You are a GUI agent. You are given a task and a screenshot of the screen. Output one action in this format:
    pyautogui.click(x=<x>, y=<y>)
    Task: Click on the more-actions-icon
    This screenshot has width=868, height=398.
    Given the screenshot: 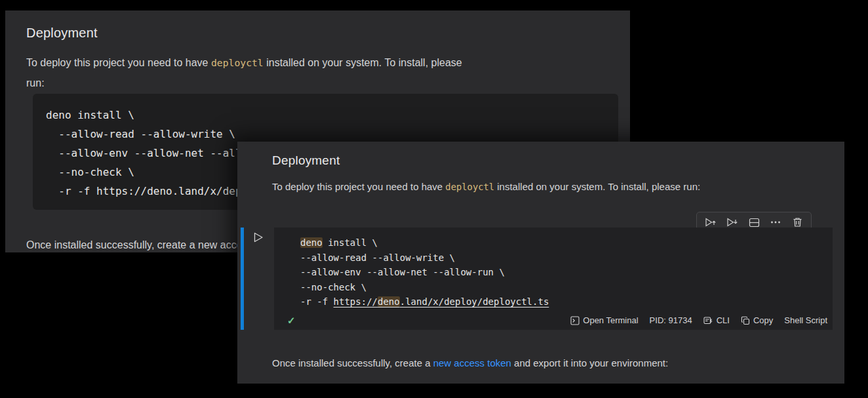 What is the action you would take?
    pyautogui.click(x=776, y=222)
    